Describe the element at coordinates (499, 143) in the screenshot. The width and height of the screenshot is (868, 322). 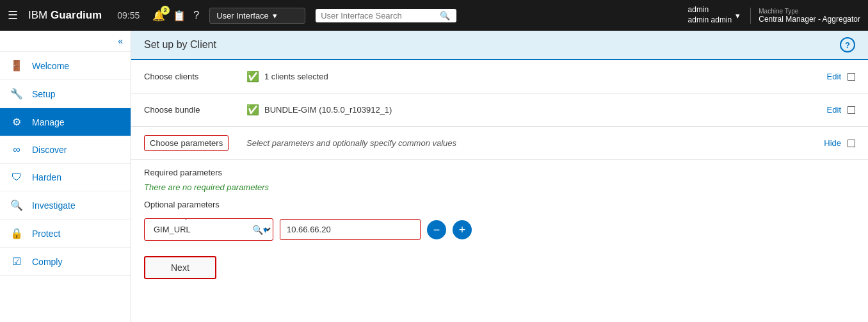
I see `choose-parameters-row: Choose parameters Select parameters and …` at that location.